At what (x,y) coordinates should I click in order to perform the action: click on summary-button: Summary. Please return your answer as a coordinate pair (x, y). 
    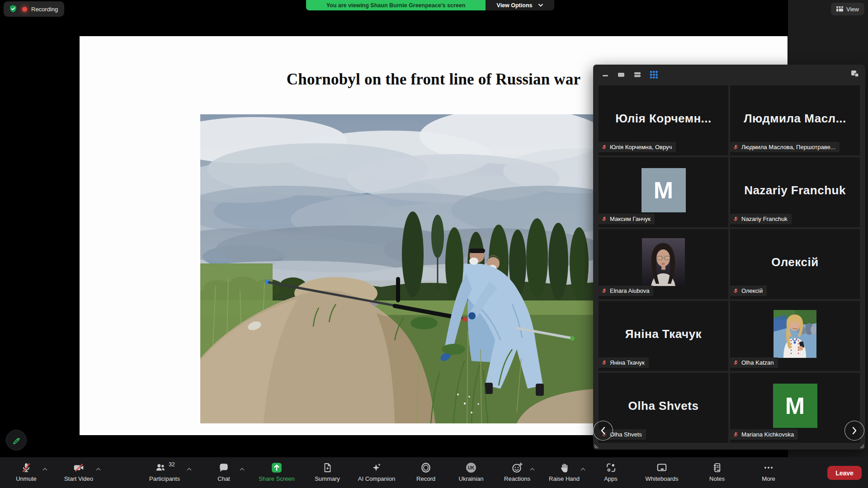
    Looking at the image, I should click on (327, 471).